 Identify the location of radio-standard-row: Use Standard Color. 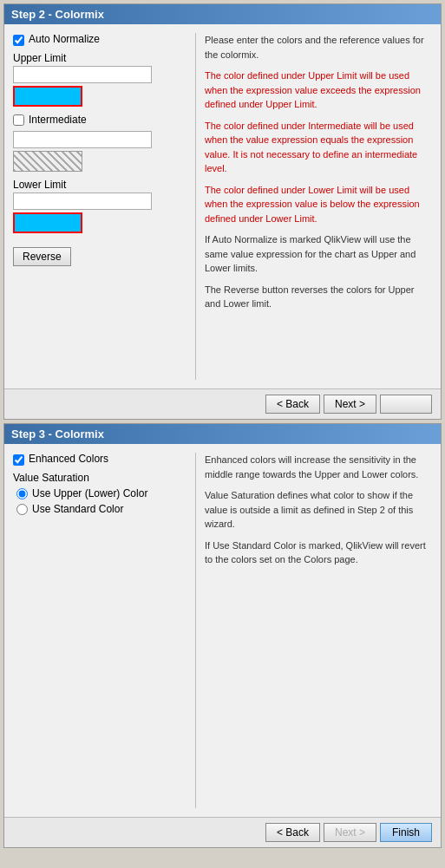
(101, 509).